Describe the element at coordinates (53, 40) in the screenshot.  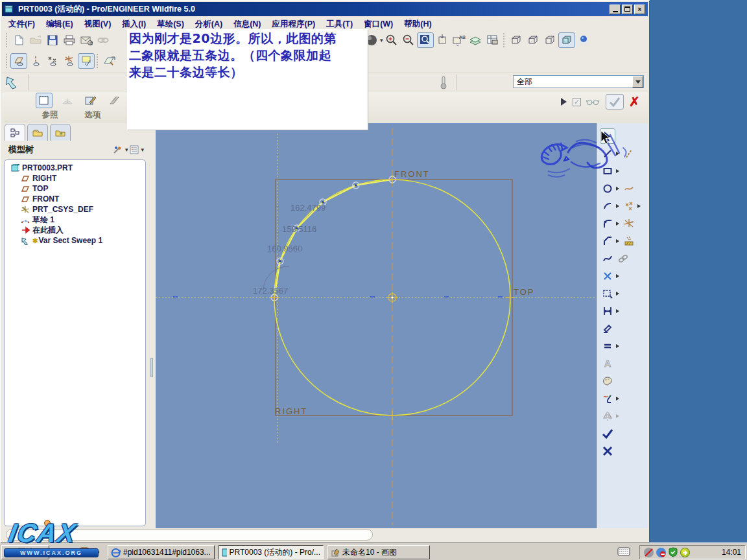
I see `save-icon` at that location.